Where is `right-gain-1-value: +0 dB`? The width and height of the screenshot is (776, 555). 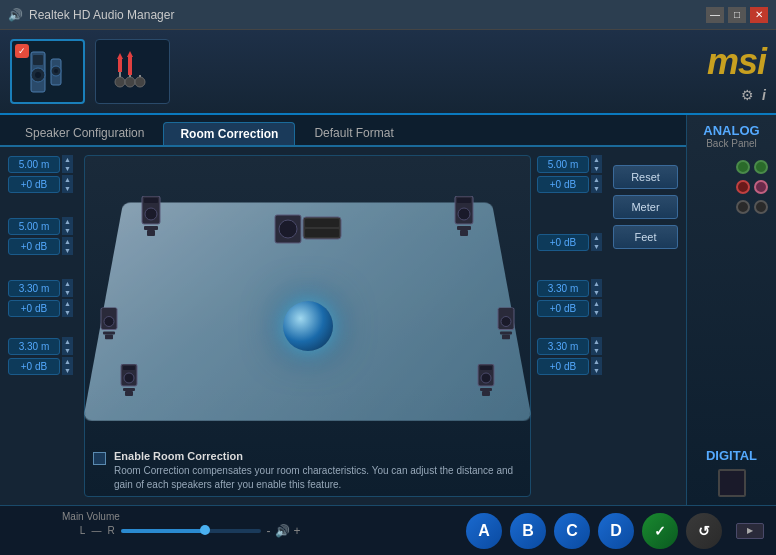
right-gain-1-value: +0 dB is located at coordinates (563, 184).